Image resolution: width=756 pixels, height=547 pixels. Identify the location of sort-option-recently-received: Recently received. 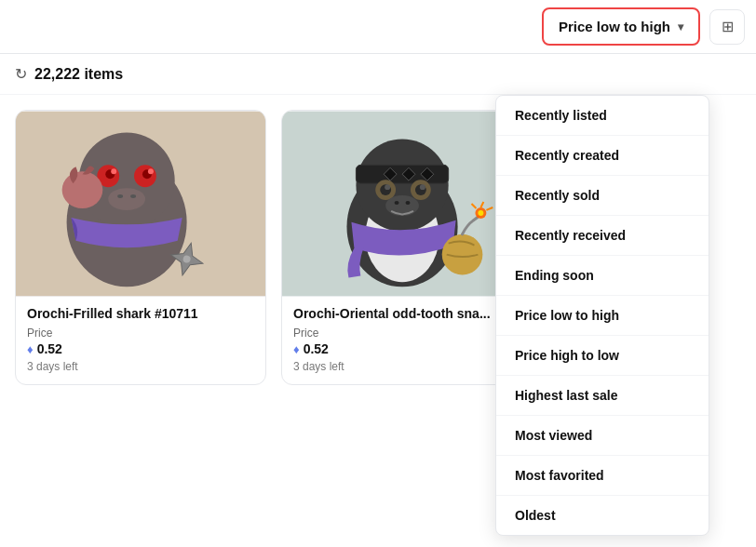
(602, 236).